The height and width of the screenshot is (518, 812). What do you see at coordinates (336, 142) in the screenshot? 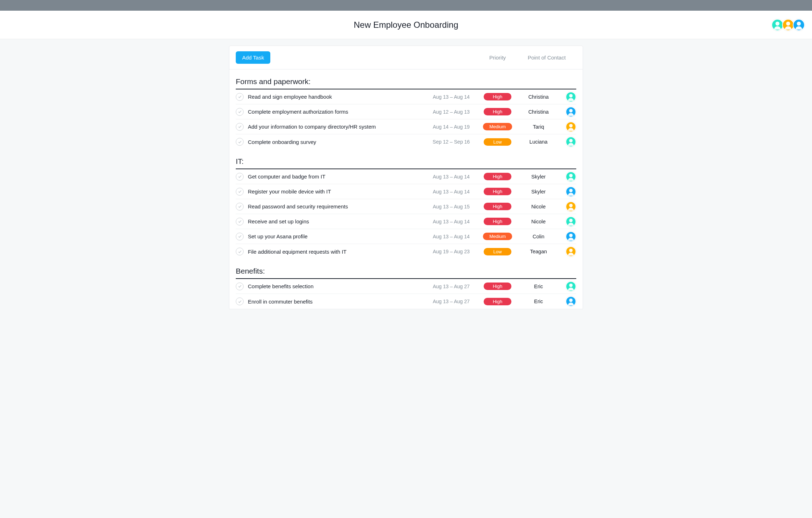
I see `task-title: Complete onboarding survey` at bounding box center [336, 142].